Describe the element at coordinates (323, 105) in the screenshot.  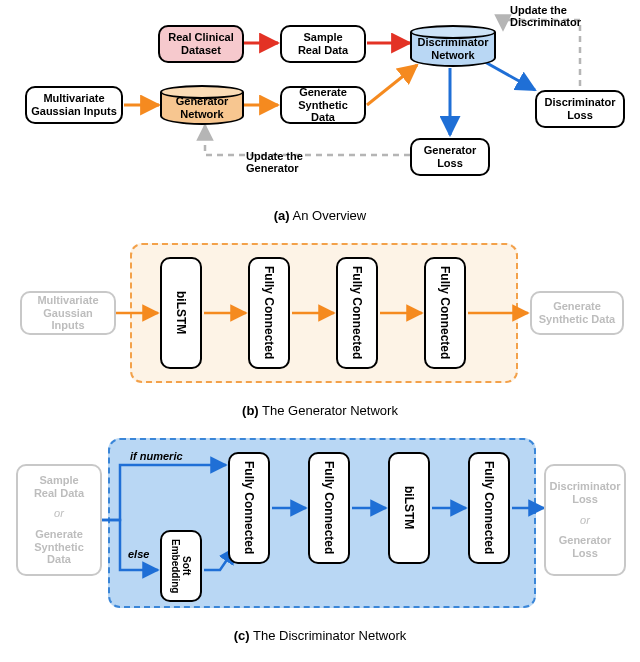
I see `box-generate-synthetic-data: Generate Synthetic Data` at that location.